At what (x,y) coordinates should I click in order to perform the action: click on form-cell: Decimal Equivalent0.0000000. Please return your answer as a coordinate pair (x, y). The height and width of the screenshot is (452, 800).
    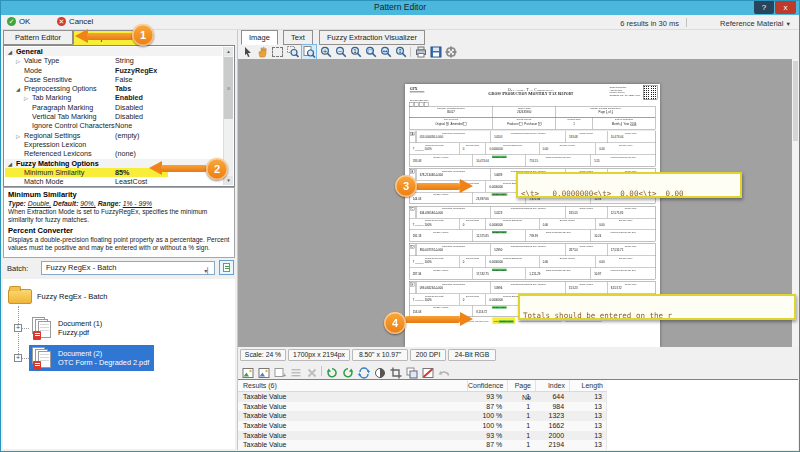
    Looking at the image, I should click on (512, 148).